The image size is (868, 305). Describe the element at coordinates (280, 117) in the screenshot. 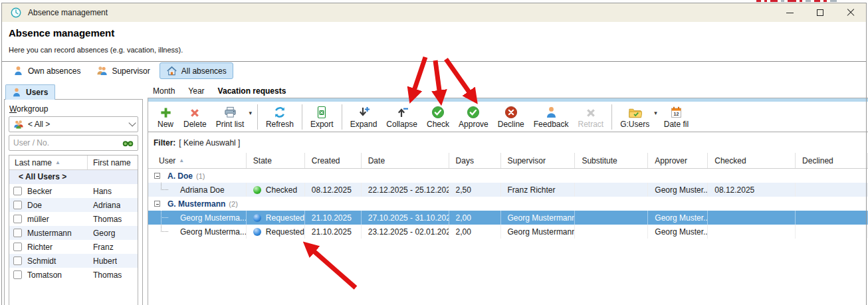

I see `refresh-button: Refresh` at that location.